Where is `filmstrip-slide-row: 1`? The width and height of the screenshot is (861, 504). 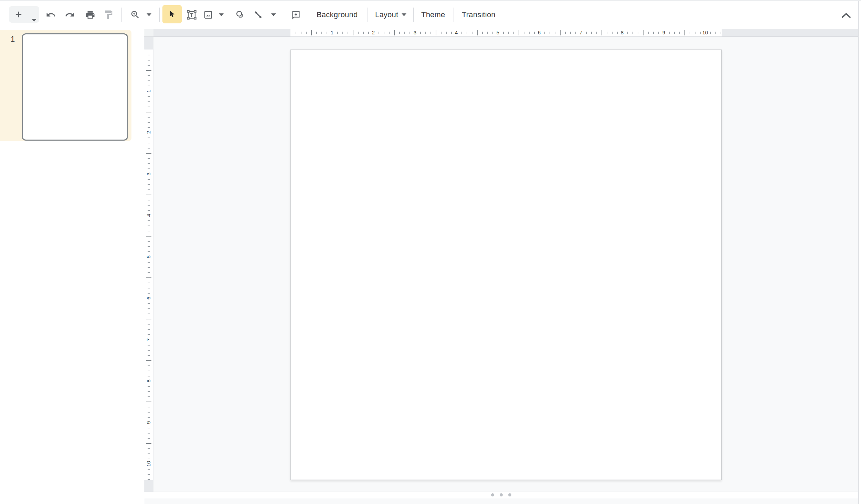
filmstrip-slide-row: 1 is located at coordinates (66, 85).